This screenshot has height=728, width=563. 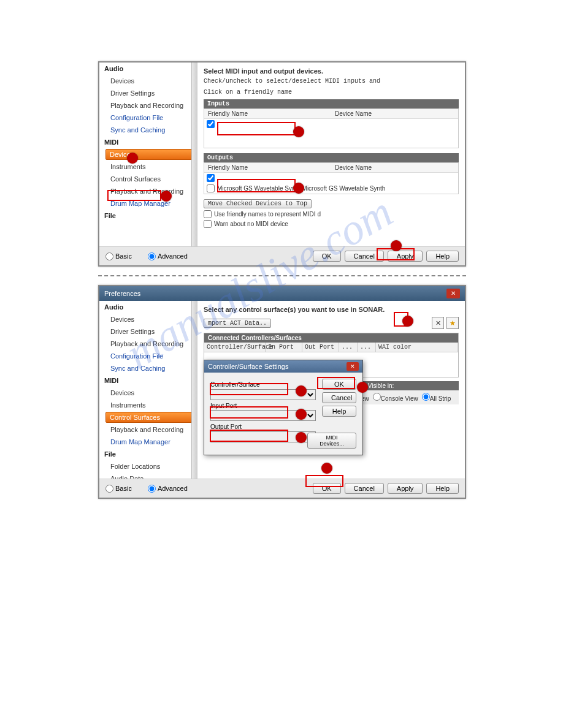 I want to click on dialog-title: Controller/Surface Settings, so click(x=248, y=366).